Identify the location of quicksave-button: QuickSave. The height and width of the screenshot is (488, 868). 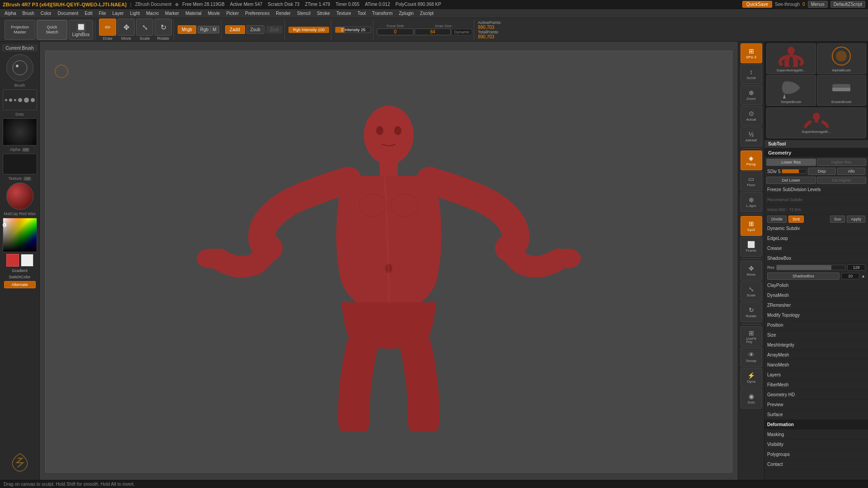
(757, 5).